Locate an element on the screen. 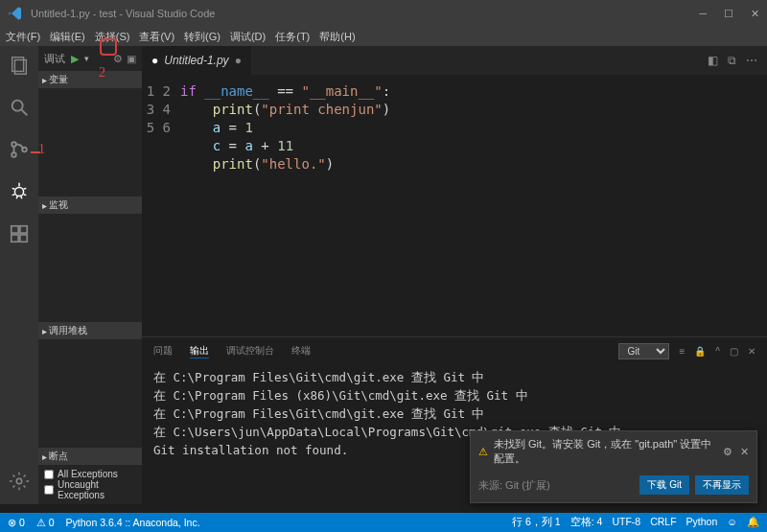  debug-header-label: 调试 is located at coordinates (55, 59).